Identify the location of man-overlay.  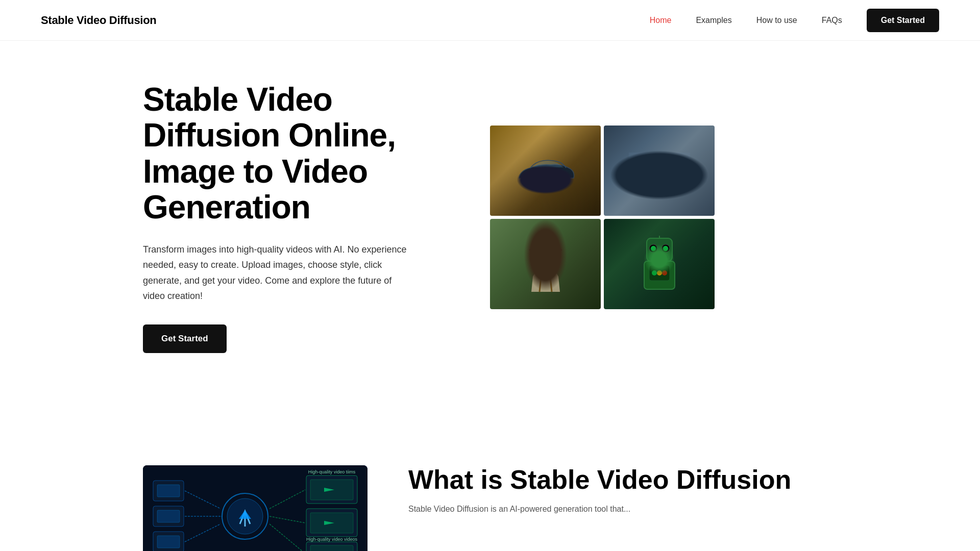
(545, 264).